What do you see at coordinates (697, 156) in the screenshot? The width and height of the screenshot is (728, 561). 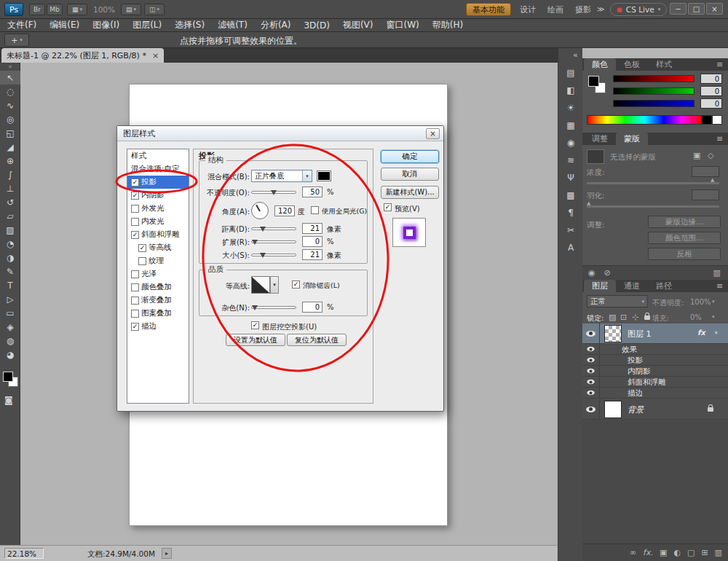 I see `add-pixel-mask-icon: ▣` at bounding box center [697, 156].